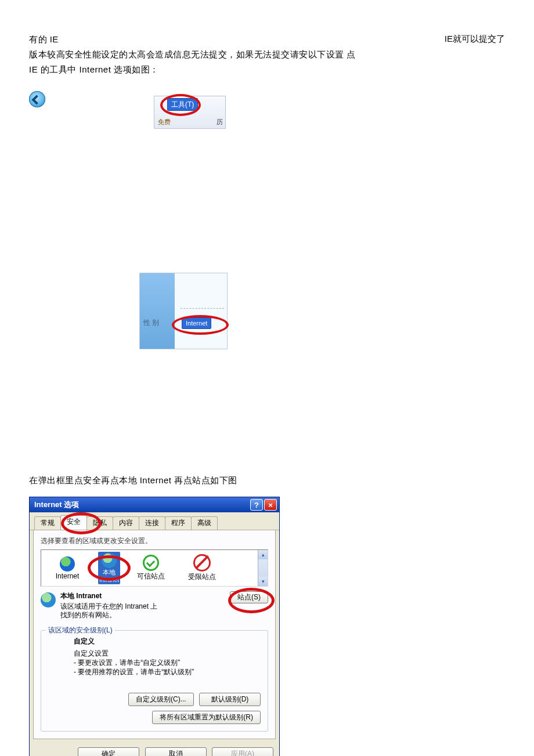 The image size is (534, 756). Describe the element at coordinates (109, 572) in the screenshot. I see `zone-local-label: 本地` at that location.